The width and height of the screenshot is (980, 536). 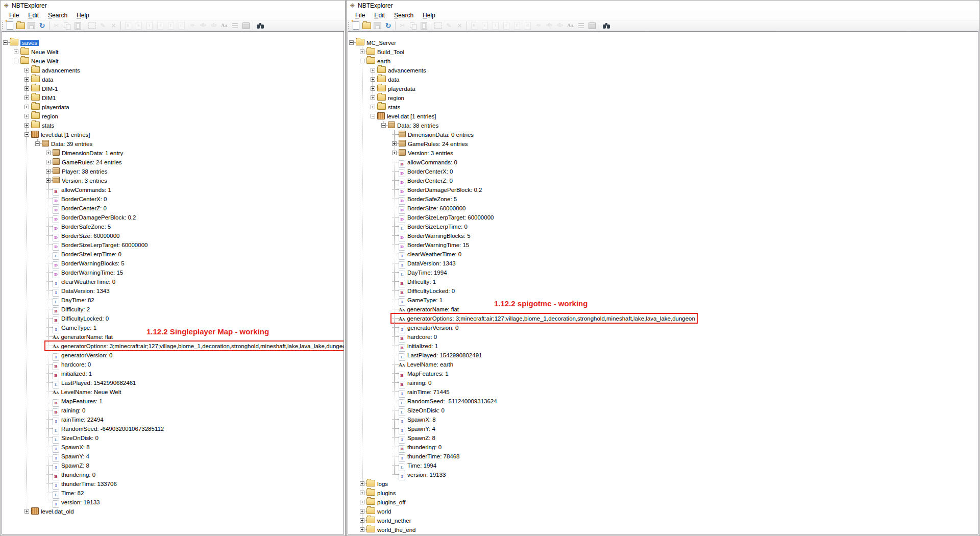 What do you see at coordinates (260, 26) in the screenshot?
I see `search-button` at bounding box center [260, 26].